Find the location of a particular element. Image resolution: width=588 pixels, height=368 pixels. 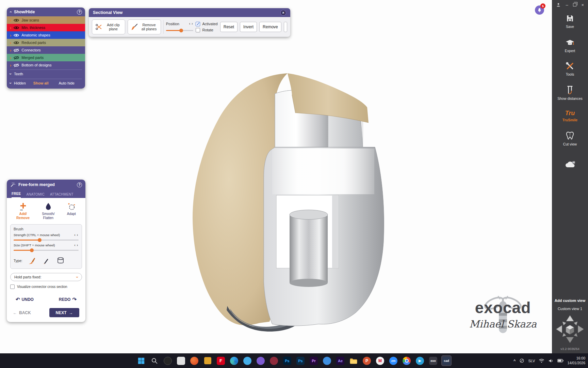

speaker-icon is located at coordinates (551, 361).